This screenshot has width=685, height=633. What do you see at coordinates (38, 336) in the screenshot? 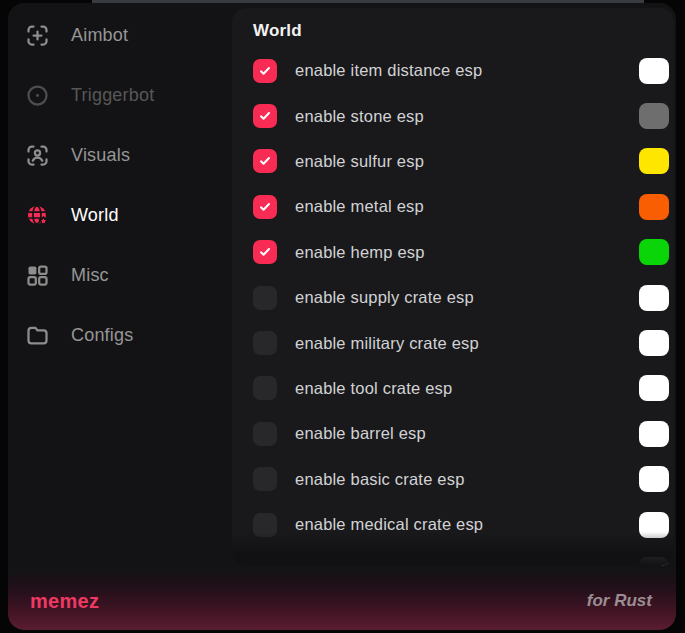
I see `folder-icon` at bounding box center [38, 336].